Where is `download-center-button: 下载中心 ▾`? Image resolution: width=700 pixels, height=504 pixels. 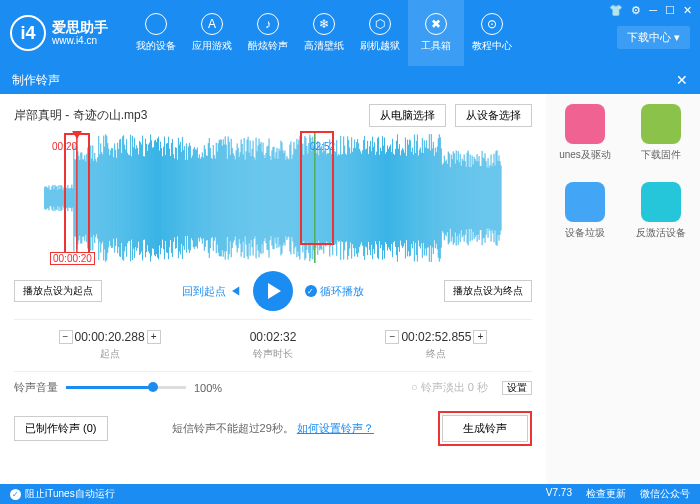
download-center-button: 下载中心 ▾ is located at coordinates (654, 38).